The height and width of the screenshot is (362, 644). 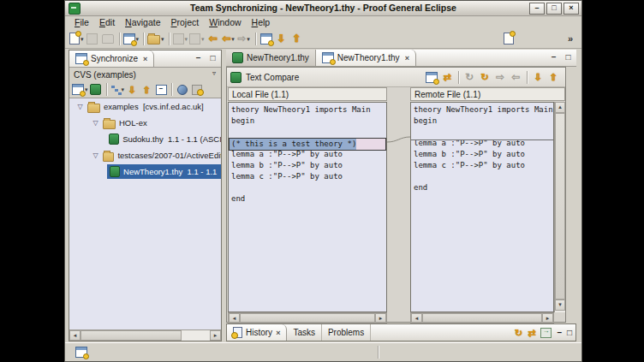 I want to click on open-folder-icon, so click(x=94, y=108).